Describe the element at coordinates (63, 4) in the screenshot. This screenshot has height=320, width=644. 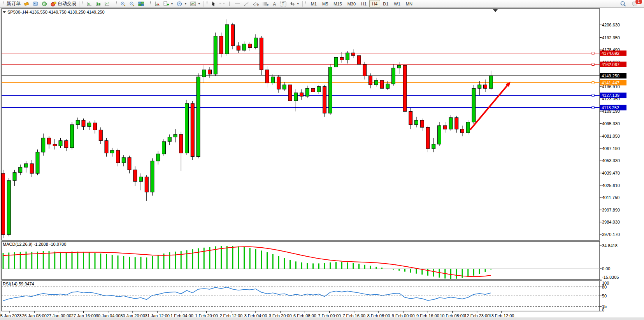
I see `auto-trading-button: 自动交易` at that location.